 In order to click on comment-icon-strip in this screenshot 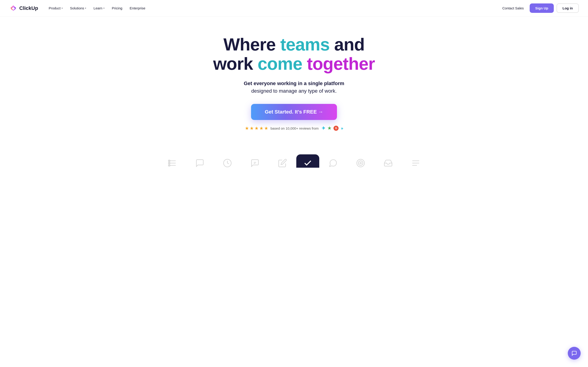, I will do `click(255, 163)`.